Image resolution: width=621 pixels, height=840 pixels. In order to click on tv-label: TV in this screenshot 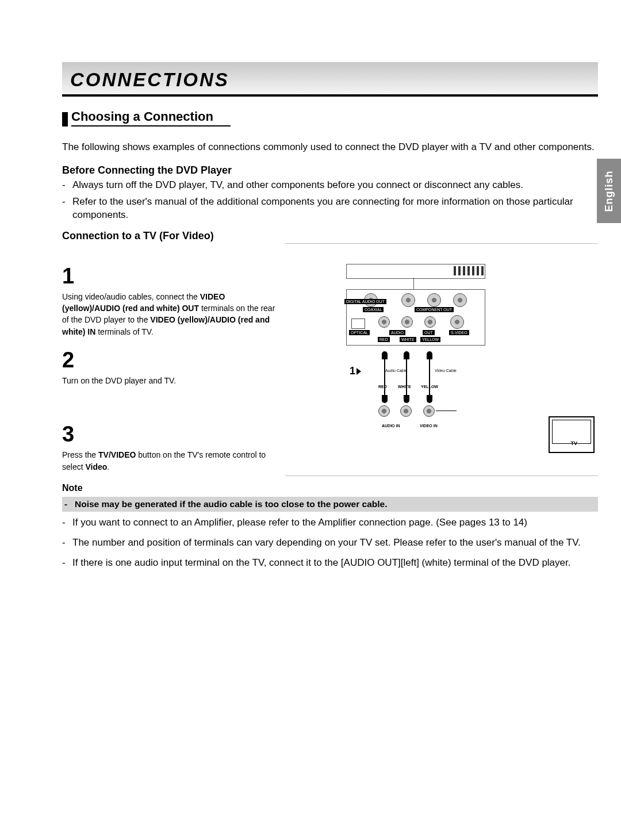, I will do `click(574, 443)`.